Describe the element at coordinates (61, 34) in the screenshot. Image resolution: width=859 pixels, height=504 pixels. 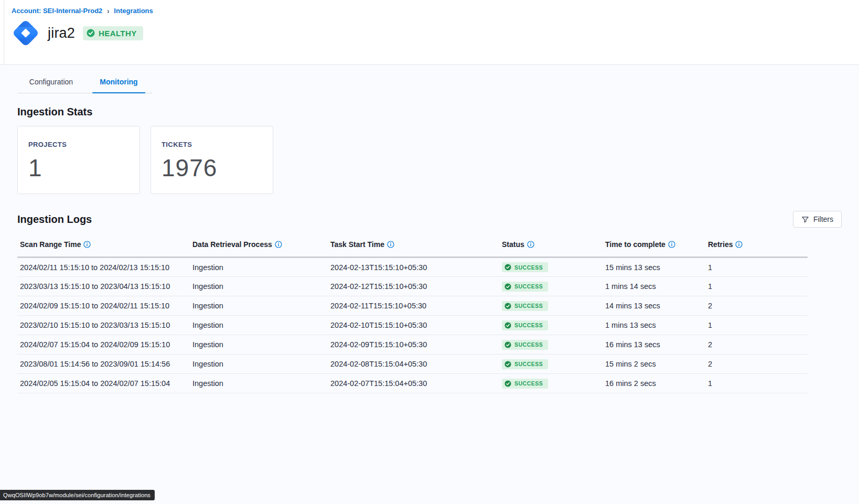
I see `integration-title: jira2` at that location.